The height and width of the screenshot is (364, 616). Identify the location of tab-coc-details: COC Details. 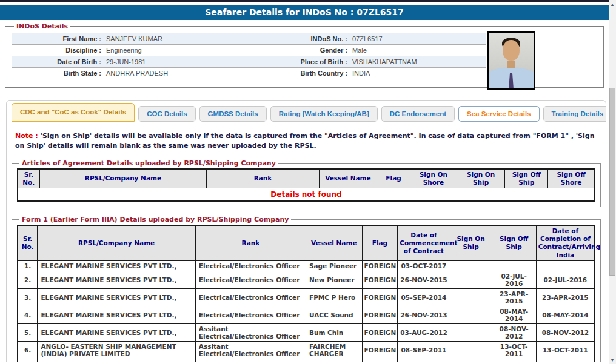
(167, 114).